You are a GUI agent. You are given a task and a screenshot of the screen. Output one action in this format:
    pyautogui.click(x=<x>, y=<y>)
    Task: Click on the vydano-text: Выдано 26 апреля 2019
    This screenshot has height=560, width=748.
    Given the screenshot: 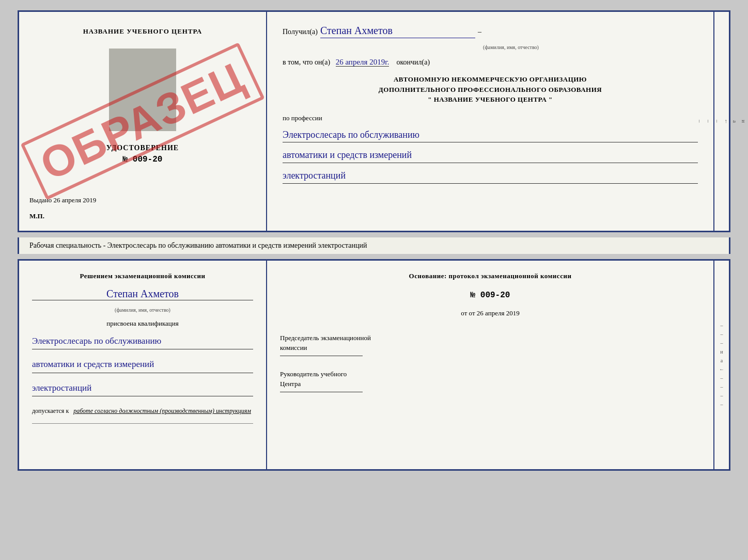 What is the action you would take?
    pyautogui.click(x=63, y=200)
    